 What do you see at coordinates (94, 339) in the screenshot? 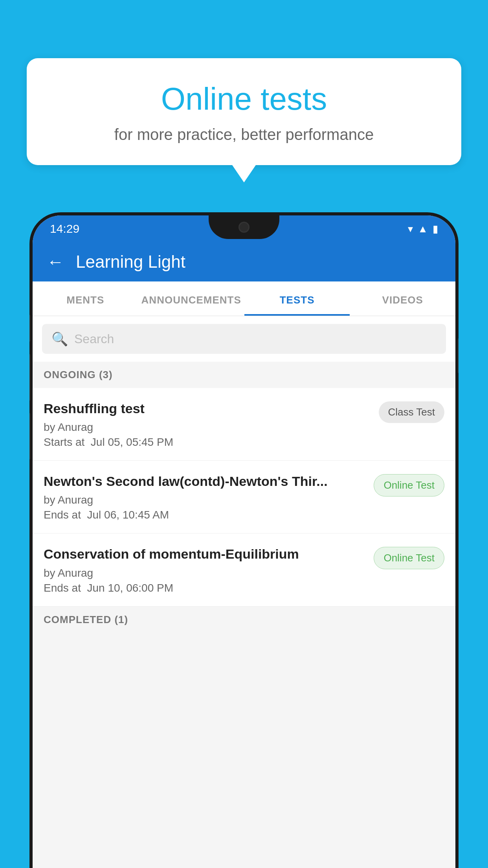
I see `search-placeholder: Search` at bounding box center [94, 339].